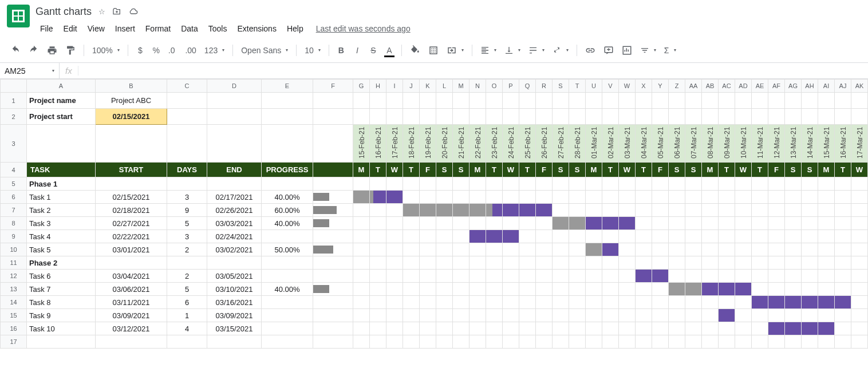 Image resolution: width=868 pixels, height=368 pixels. I want to click on date-header: 13-Mar-21, so click(794, 144).